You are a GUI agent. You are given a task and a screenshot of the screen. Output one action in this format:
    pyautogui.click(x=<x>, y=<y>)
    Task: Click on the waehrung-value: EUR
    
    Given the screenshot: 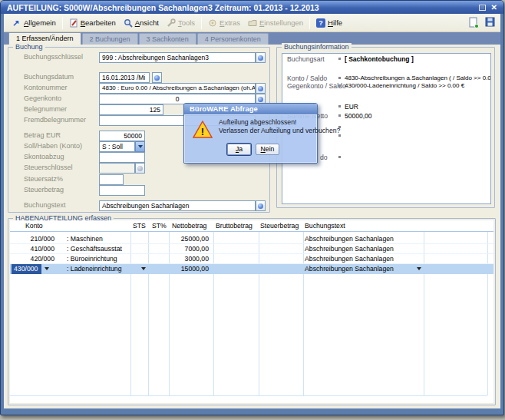 What is the action you would take?
    pyautogui.click(x=352, y=107)
    